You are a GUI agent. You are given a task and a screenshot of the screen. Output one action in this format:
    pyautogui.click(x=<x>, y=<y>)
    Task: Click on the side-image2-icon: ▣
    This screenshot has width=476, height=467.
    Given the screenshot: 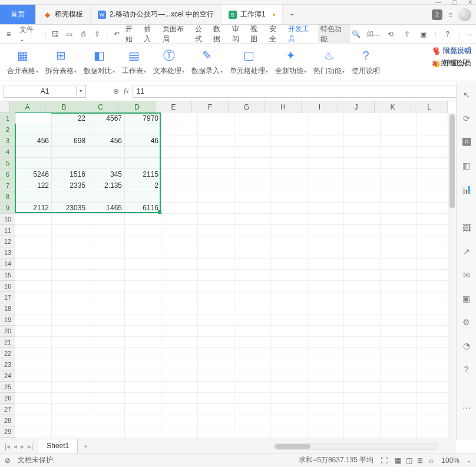 What is the action you would take?
    pyautogui.click(x=467, y=299)
    